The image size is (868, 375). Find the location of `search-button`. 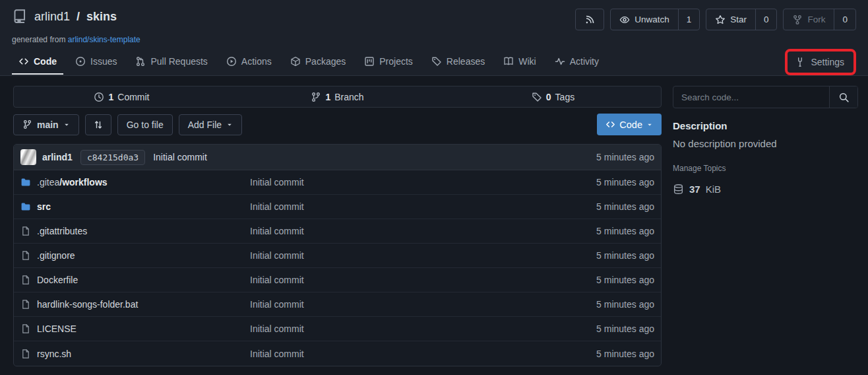

search-button is located at coordinates (843, 97).